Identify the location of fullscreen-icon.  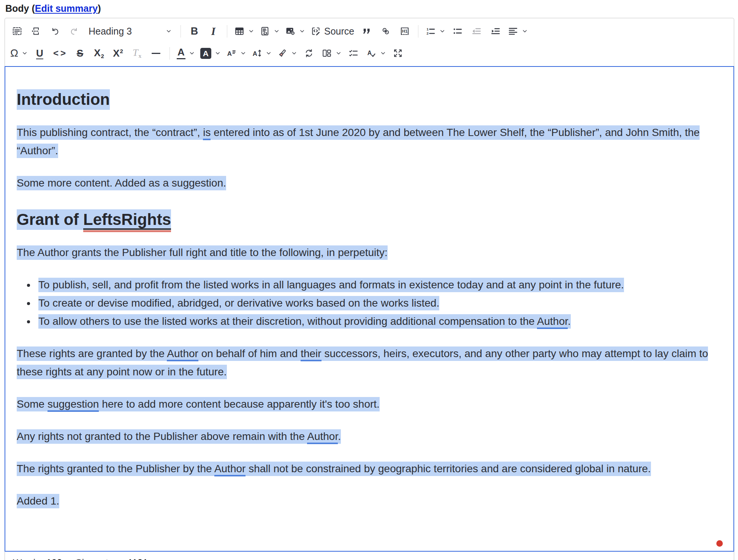
(398, 53).